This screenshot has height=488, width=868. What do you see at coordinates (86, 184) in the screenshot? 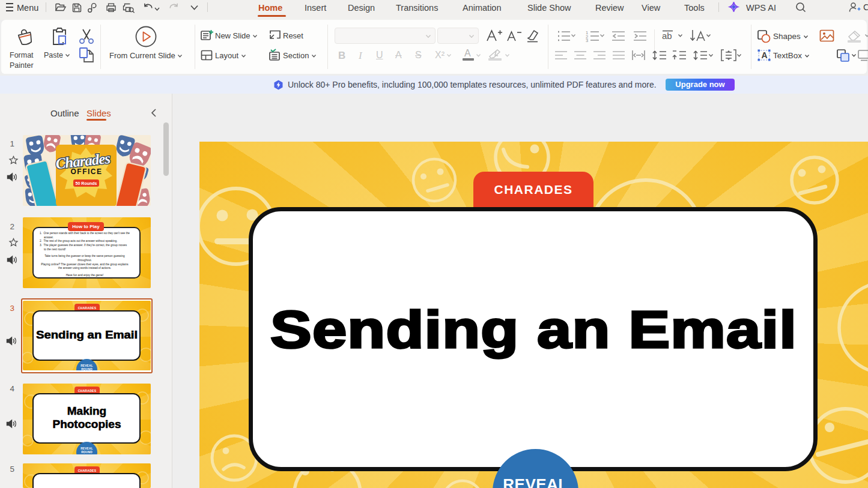
I see `svg-text: 50 Rounds` at bounding box center [86, 184].